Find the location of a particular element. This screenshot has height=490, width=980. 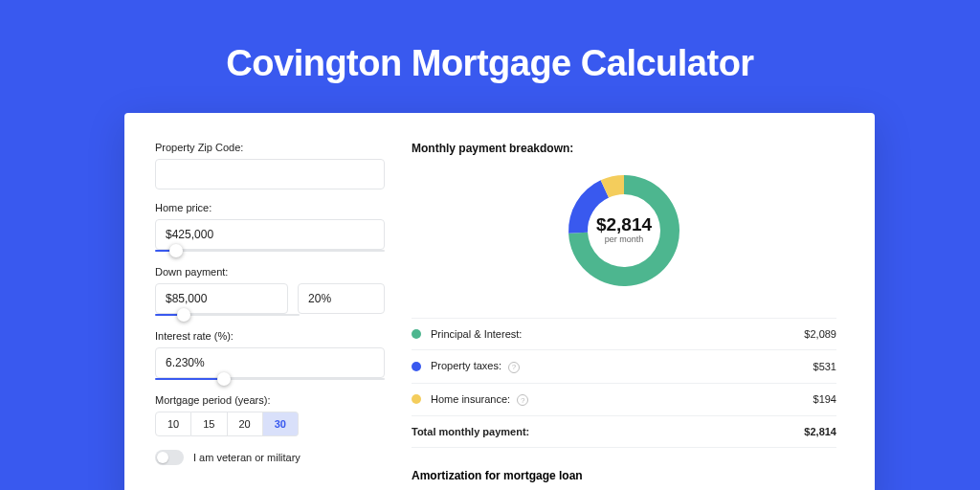

home-price-label: Home price: is located at coordinates (270, 208).